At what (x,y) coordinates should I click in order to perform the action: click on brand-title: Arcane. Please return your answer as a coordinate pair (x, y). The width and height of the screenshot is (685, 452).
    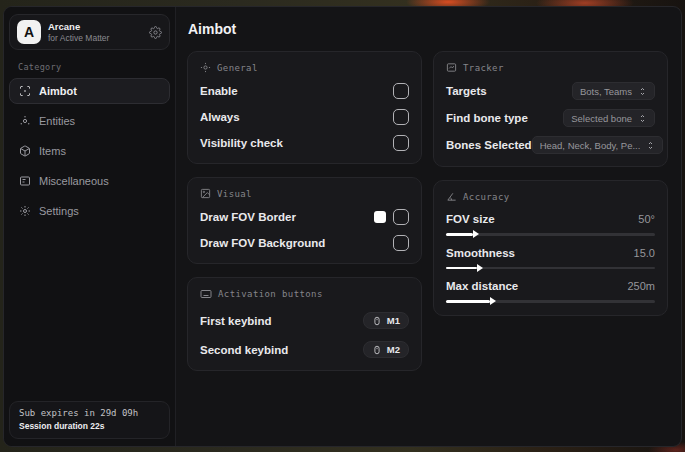
    Looking at the image, I should click on (95, 27).